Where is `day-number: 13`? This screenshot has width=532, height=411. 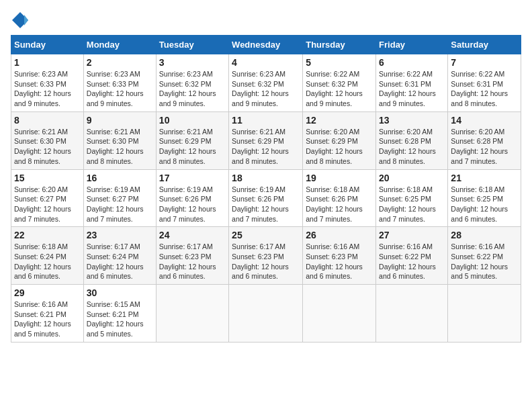 day-number: 13 is located at coordinates (412, 120).